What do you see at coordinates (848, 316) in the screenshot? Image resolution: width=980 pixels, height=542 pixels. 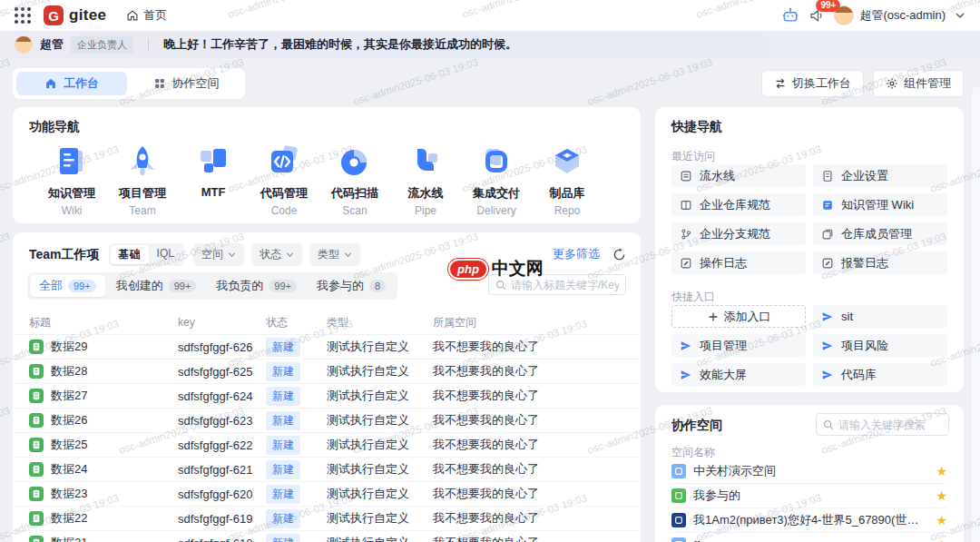 I see `entry-item-label: sit` at bounding box center [848, 316].